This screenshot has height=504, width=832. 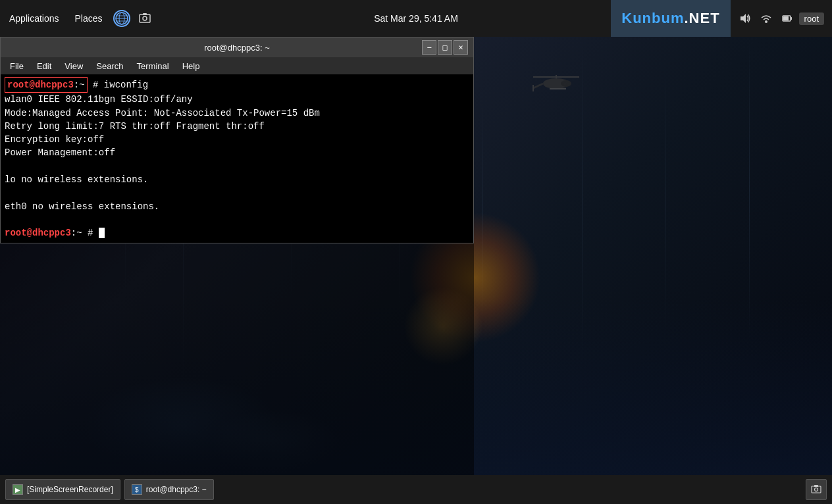 What do you see at coordinates (416, 18) in the screenshot?
I see `system-topbar: Applications Places Sat Mar 29, 5:41 AM` at bounding box center [416, 18].